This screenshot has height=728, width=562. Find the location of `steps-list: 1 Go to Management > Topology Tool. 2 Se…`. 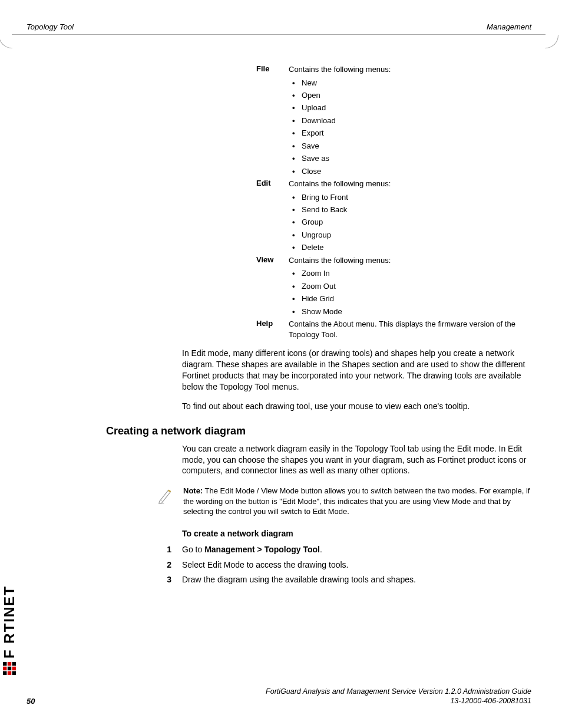

steps-list: 1 Go to Management > Topology Tool. 2 Se… is located at coordinates (344, 565).